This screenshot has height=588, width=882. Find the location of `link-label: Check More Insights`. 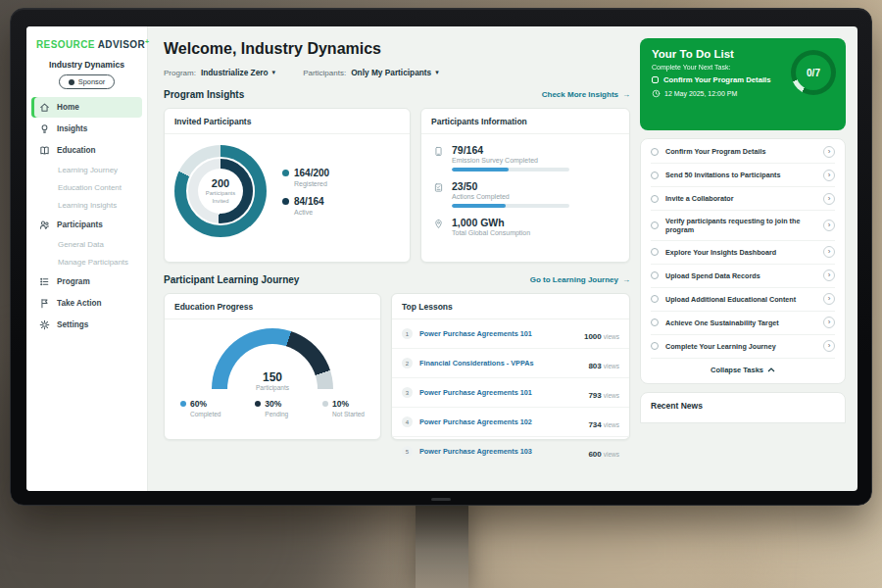

link-label: Check More Insights is located at coordinates (580, 94).